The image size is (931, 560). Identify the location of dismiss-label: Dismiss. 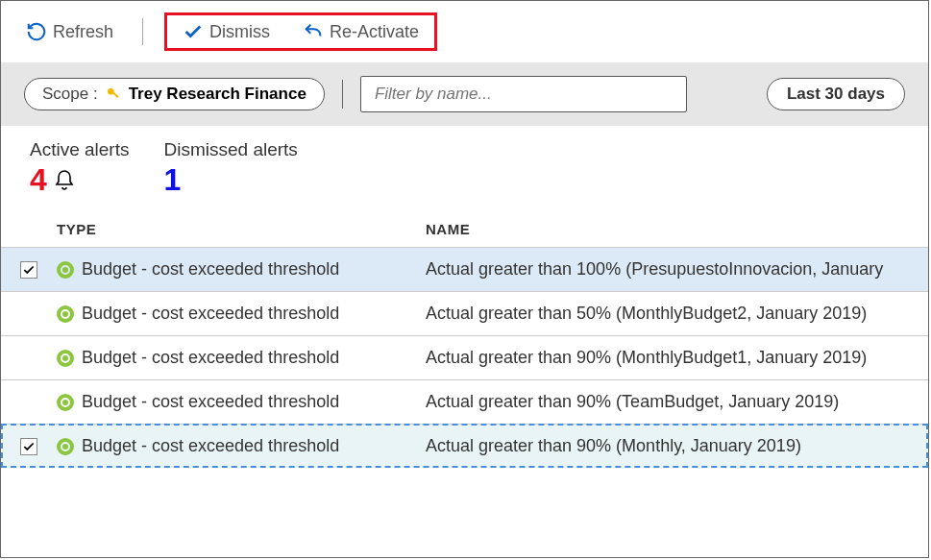
(240, 33).